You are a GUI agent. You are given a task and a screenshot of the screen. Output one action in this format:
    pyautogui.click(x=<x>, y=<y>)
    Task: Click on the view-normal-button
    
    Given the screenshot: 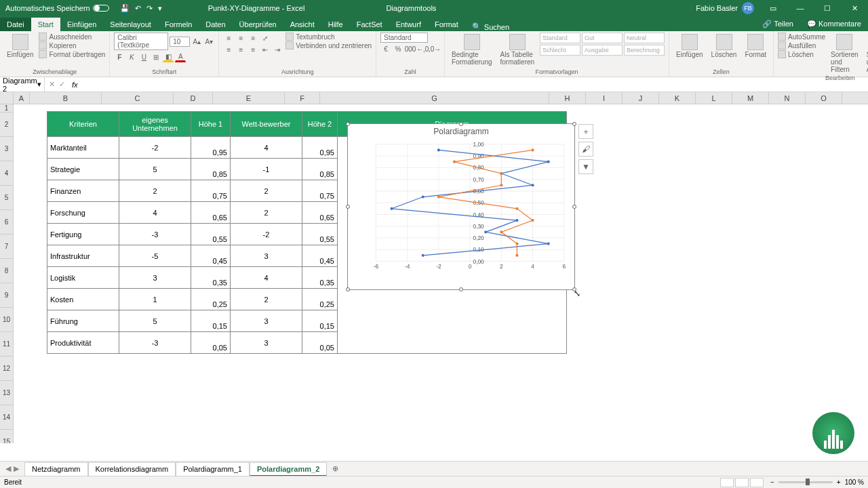 What is the action you would take?
    pyautogui.click(x=727, y=483)
    